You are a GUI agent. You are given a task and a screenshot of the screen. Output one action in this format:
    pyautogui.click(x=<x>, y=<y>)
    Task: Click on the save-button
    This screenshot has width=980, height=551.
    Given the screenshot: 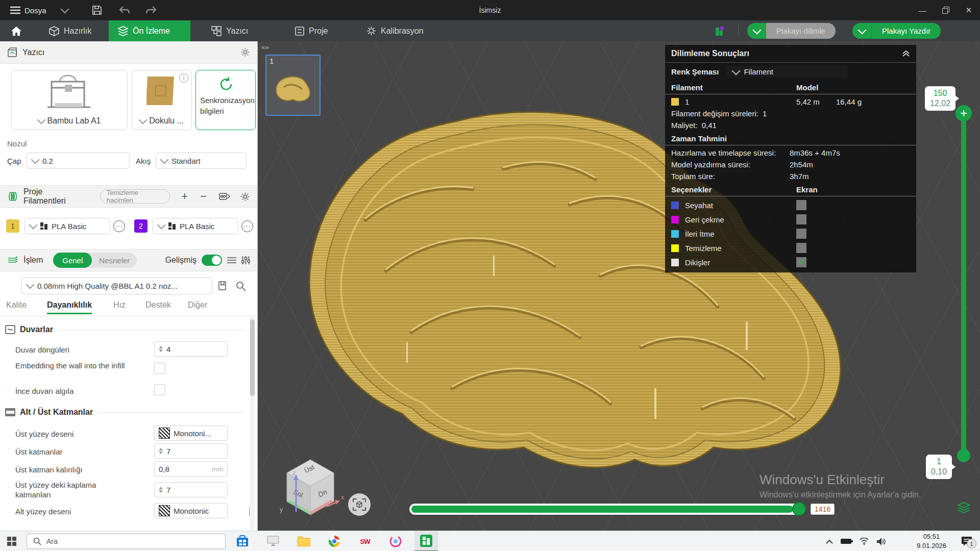 What is the action you would take?
    pyautogui.click(x=97, y=10)
    